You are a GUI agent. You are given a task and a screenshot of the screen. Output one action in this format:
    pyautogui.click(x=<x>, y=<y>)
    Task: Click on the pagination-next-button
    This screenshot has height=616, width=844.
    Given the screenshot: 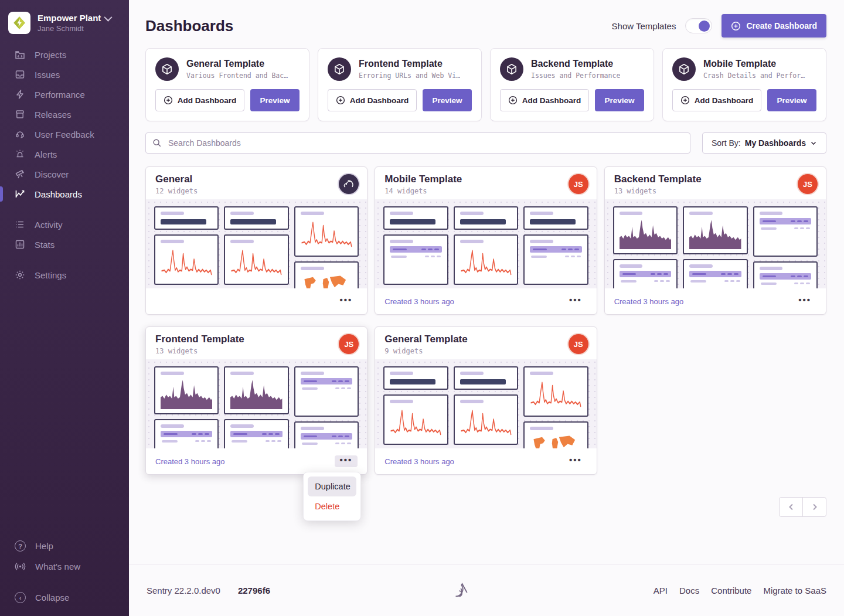 What is the action you would take?
    pyautogui.click(x=815, y=507)
    